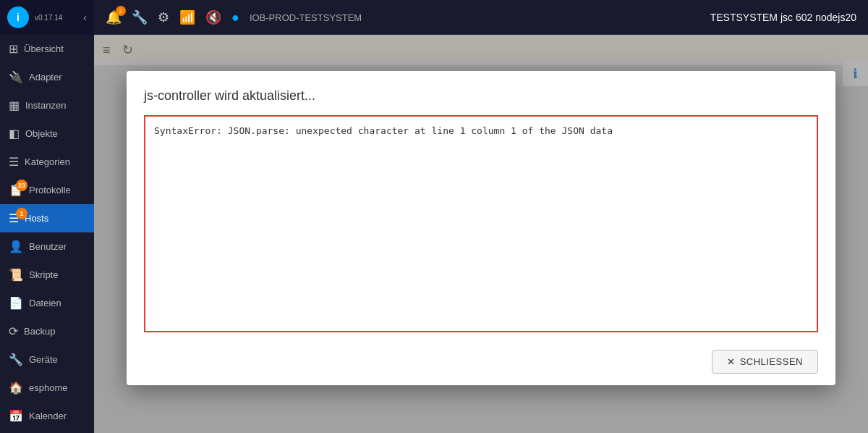 This screenshot has height=433, width=868. Describe the element at coordinates (383, 130) in the screenshot. I see `dialog-error-text: SyntaxError: JSON.parse: unexpected char…` at that location.